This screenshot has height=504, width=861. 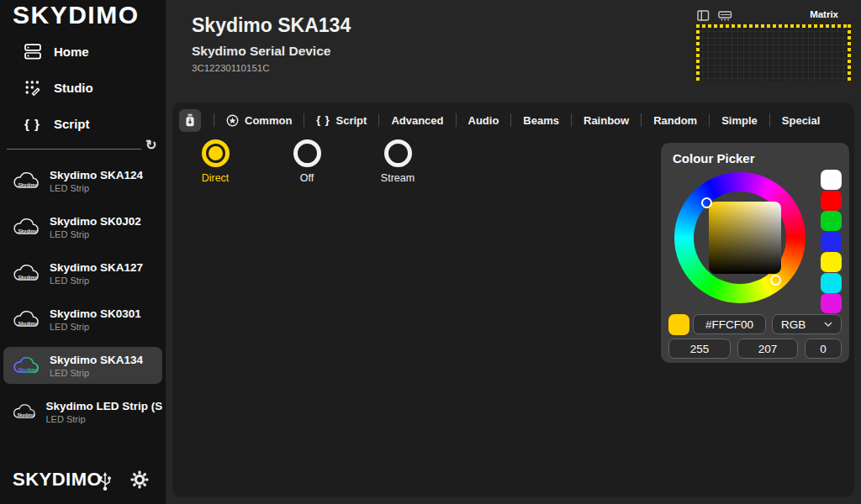 I want to click on device-description: Skydimo Serial Device, so click(x=261, y=51).